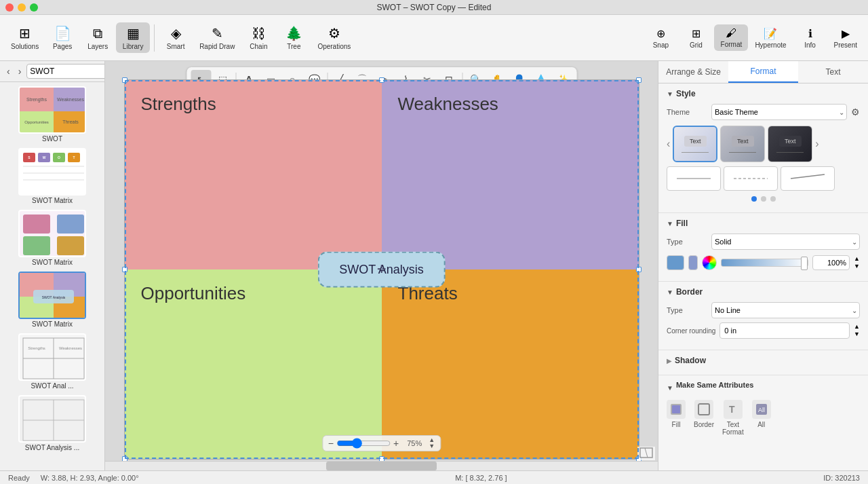  What do you see at coordinates (363, 443) in the screenshot?
I see `zoom-slider` at bounding box center [363, 443].